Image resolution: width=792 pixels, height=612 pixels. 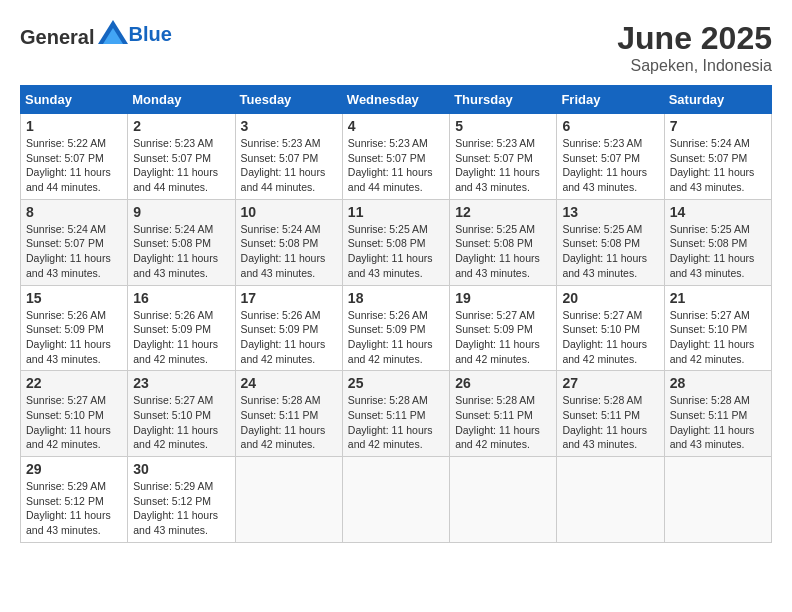 What do you see at coordinates (694, 48) in the screenshot?
I see `title-area: June 2025 Sapeken, Indonesia` at bounding box center [694, 48].